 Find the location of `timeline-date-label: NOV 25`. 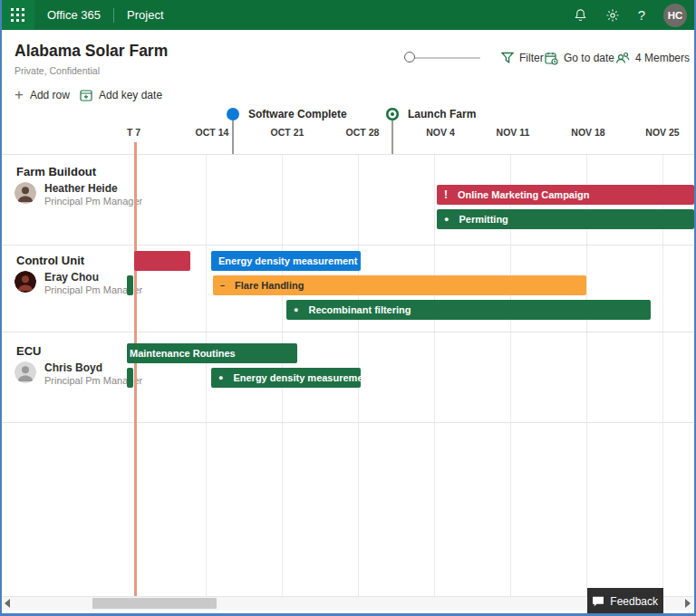

timeline-date-label: NOV 25 is located at coordinates (662, 132).